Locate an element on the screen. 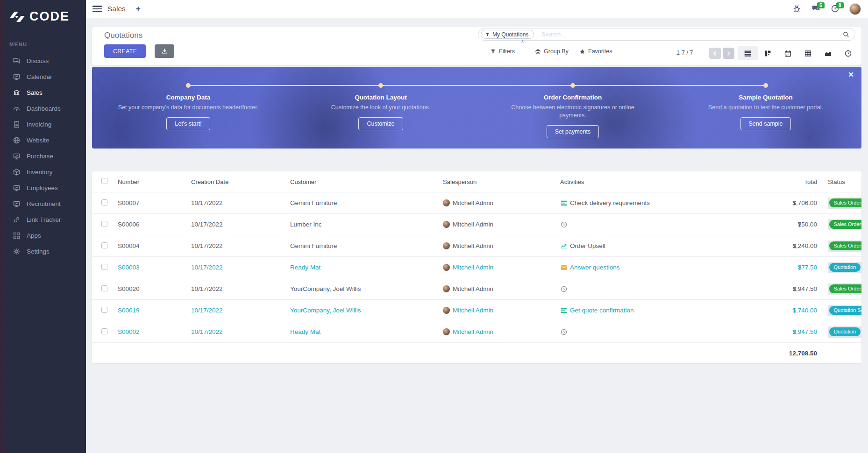  activities-count-badge: 8 is located at coordinates (840, 6).